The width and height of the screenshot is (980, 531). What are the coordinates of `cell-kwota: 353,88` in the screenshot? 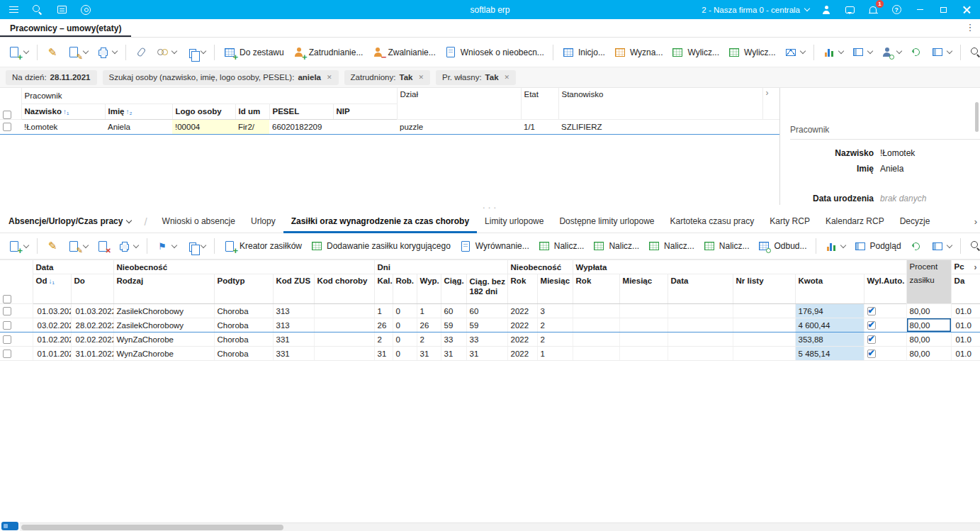 It's located at (829, 340).